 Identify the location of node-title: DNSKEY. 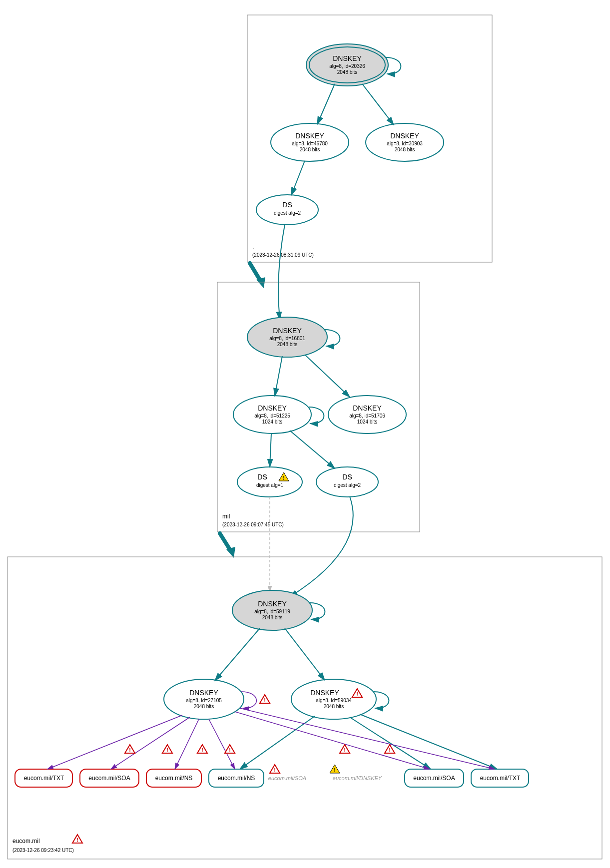
(347, 58).